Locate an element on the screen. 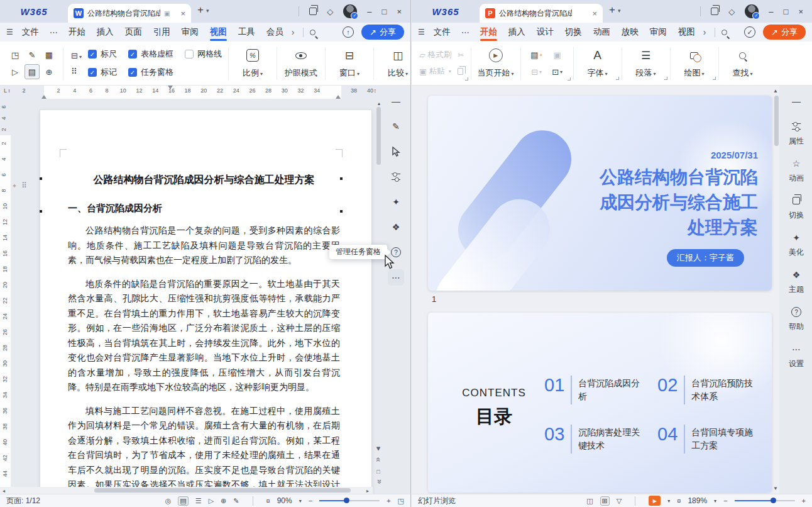 This screenshot has width=812, height=507. saved-check-icon: ✓ is located at coordinates (750, 32).